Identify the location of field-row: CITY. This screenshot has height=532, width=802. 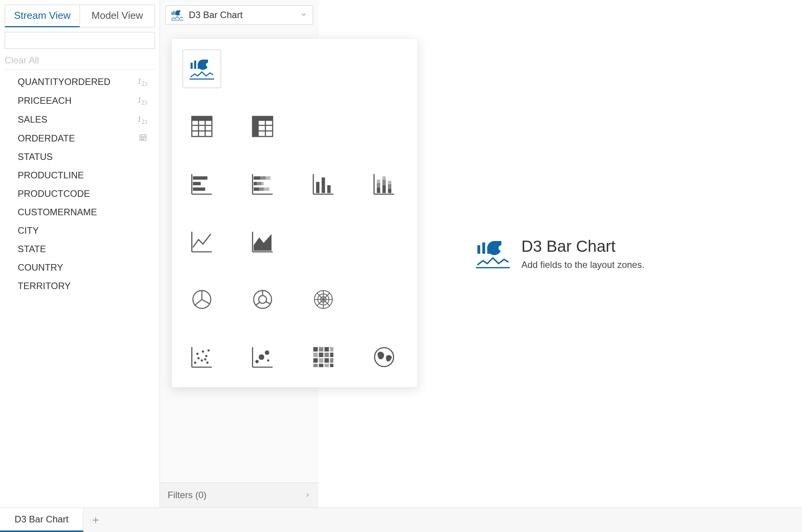
(80, 231).